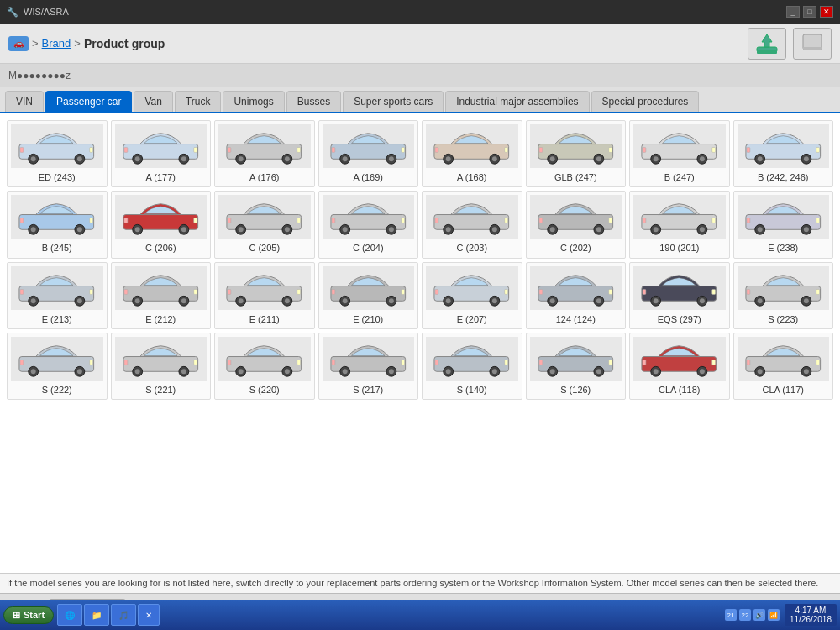 The height and width of the screenshot is (630, 840). What do you see at coordinates (784, 366) in the screenshot?
I see `car-item-cla117: CLA (117)` at bounding box center [784, 366].